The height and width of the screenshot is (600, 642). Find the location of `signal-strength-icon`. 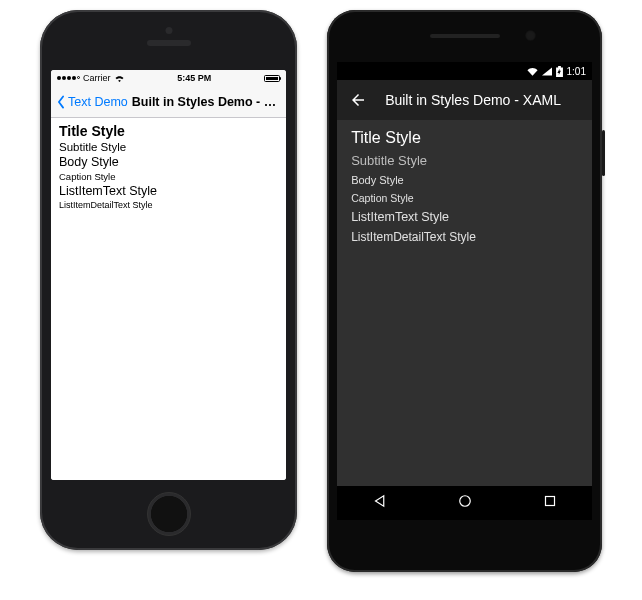

signal-strength-icon is located at coordinates (68, 78).